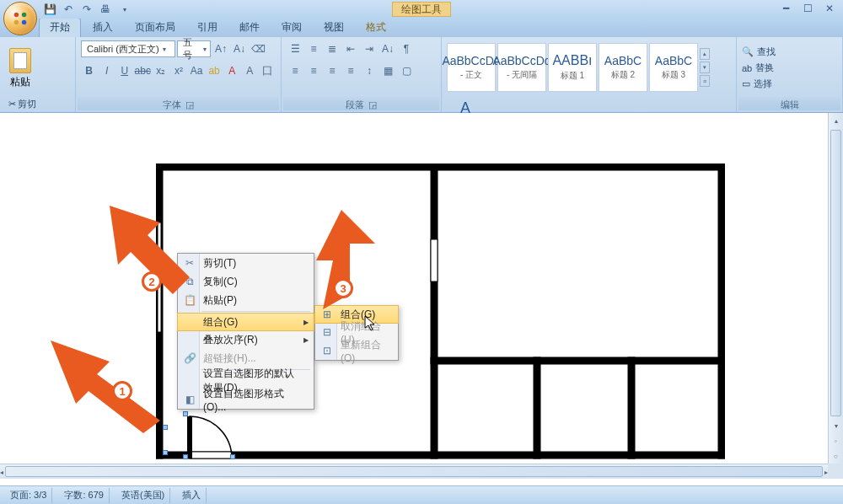 The width and height of the screenshot is (843, 504). Describe the element at coordinates (155, 28) in the screenshot. I see `tab-layout: 页面布局` at that location.